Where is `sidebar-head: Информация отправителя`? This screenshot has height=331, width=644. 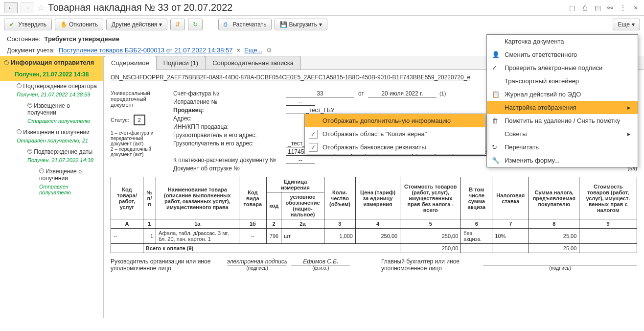 sidebar-head: Информация отправителя is located at coordinates (52, 63).